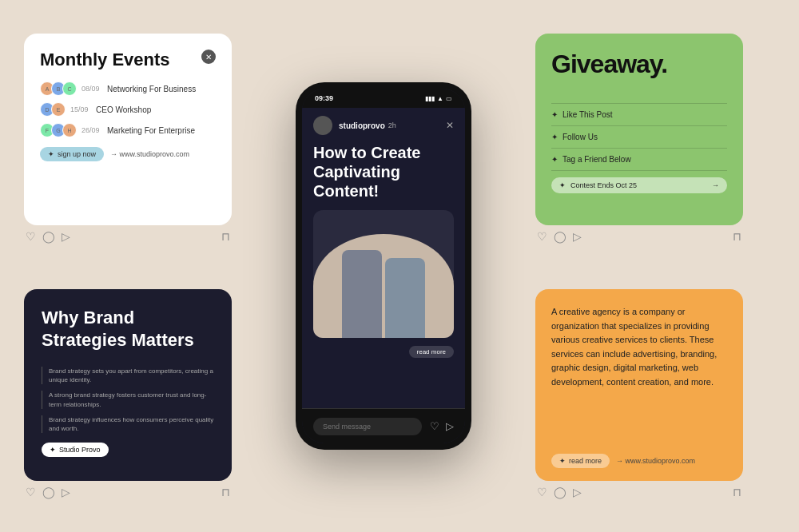  I want to click on time-ago: 2h, so click(392, 125).